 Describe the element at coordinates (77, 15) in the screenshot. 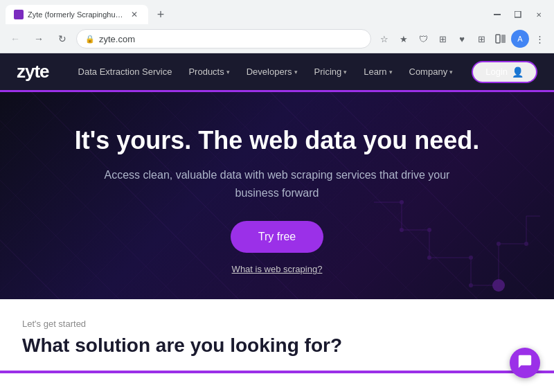

I see `browser-tab: Zyte (formerly Scrapinghub) #1 ✕` at that location.